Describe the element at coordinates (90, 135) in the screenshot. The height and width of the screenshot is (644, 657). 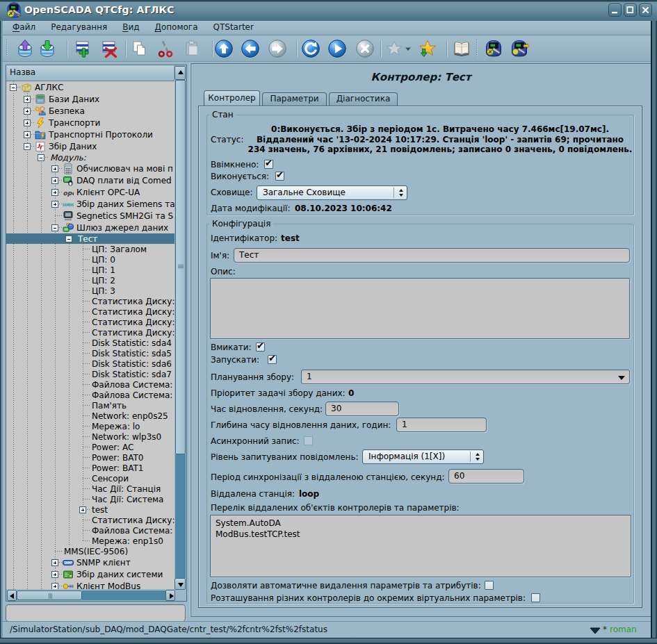
I see `tree-item-транспортні-протоколи: Транспортні Протоколи` at that location.